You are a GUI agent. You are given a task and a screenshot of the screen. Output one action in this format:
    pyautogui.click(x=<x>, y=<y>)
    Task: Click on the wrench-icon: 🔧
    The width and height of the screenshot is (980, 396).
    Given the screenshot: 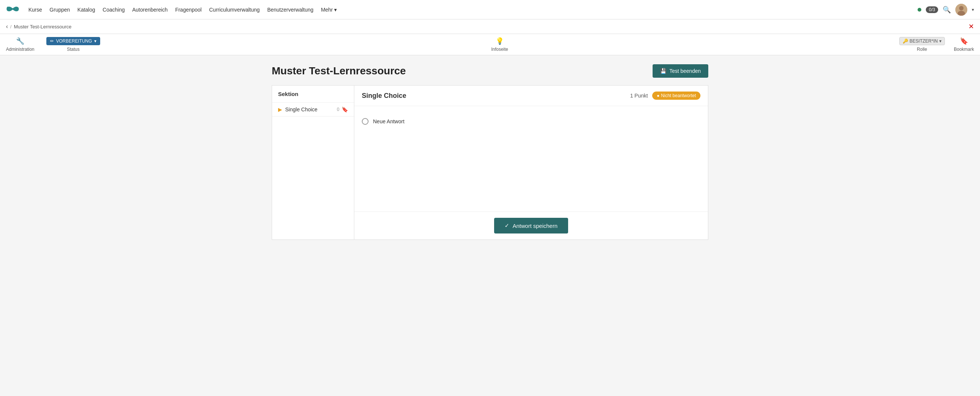 What is the action you would take?
    pyautogui.click(x=20, y=41)
    